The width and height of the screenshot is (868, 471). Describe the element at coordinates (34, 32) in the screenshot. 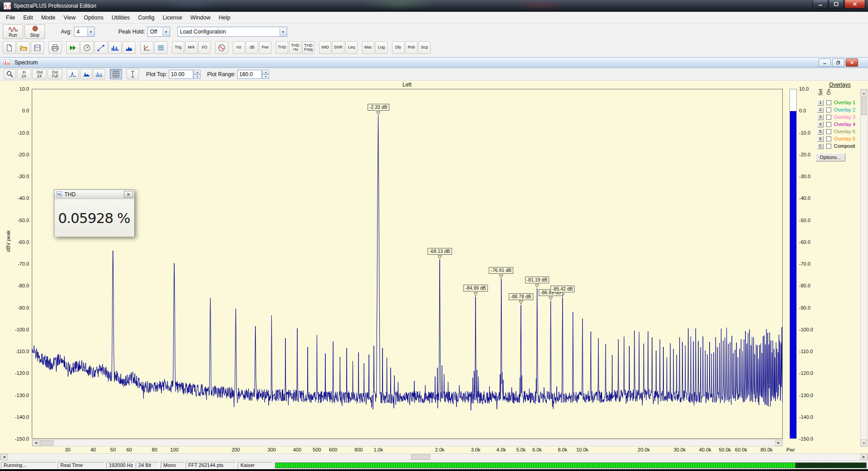

I see `stop-button: Stop` at that location.